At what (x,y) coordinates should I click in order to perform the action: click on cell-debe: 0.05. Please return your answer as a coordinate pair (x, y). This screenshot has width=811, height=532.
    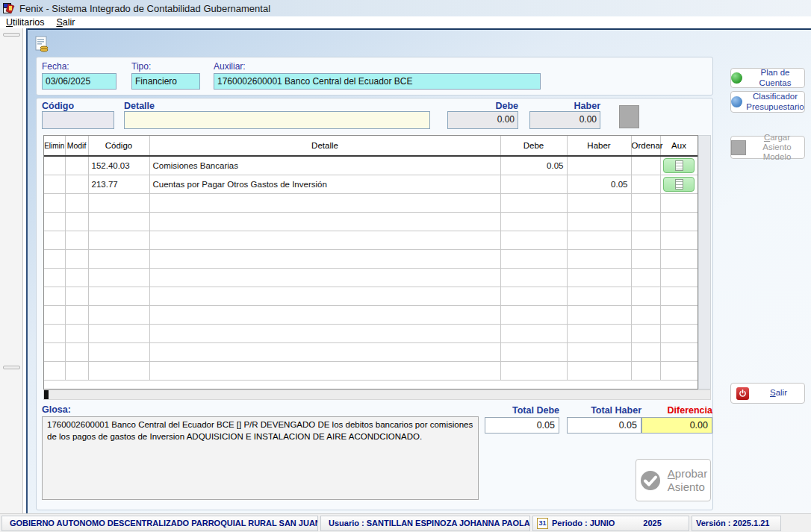
    Looking at the image, I should click on (533, 166).